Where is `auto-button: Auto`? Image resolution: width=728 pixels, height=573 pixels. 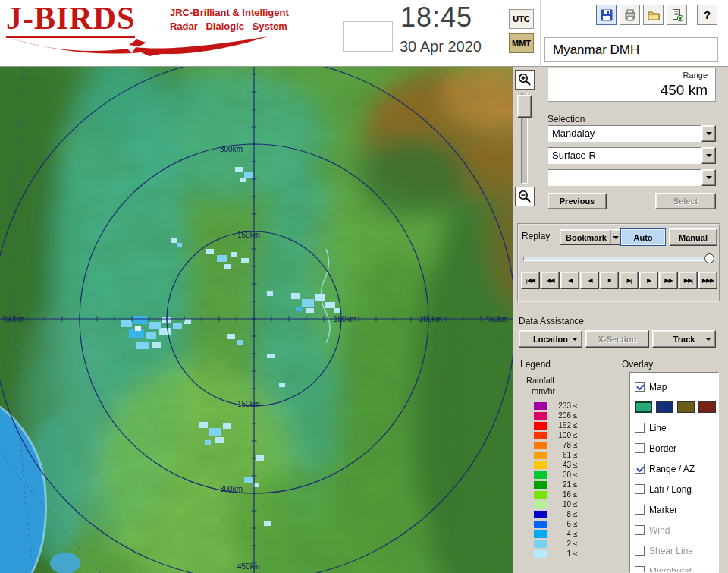
auto-button: Auto is located at coordinates (643, 237).